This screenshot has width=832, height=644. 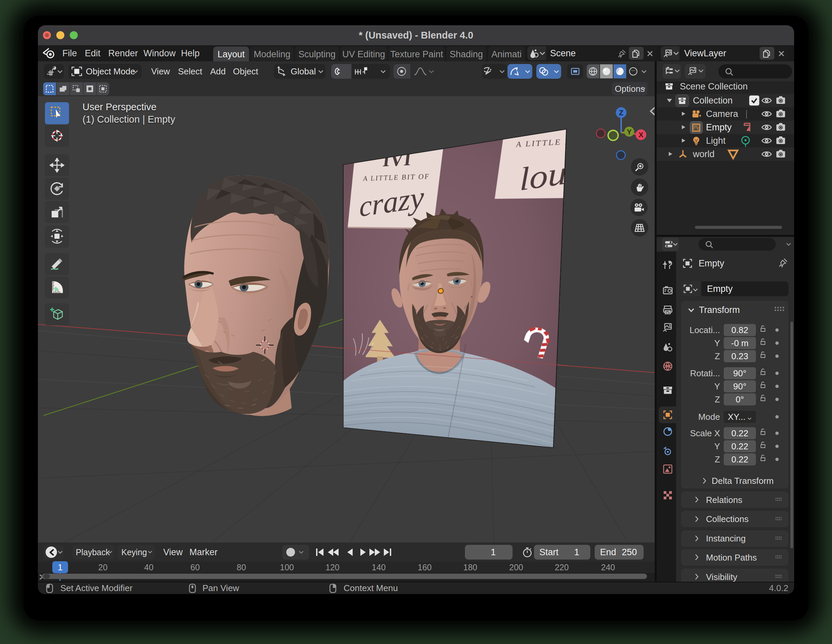 What do you see at coordinates (740, 400) in the screenshot?
I see `svg-text: 0°` at bounding box center [740, 400].